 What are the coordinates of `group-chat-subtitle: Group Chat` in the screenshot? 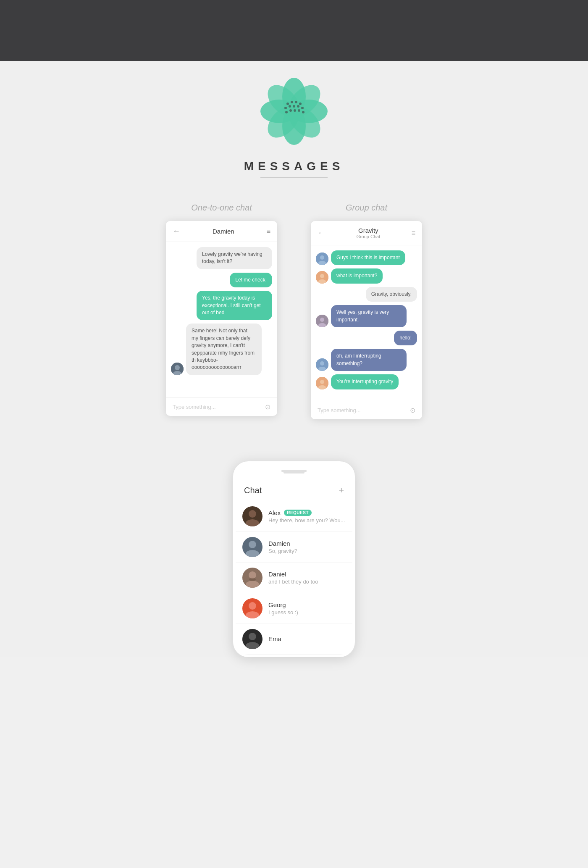 It's located at (368, 237).